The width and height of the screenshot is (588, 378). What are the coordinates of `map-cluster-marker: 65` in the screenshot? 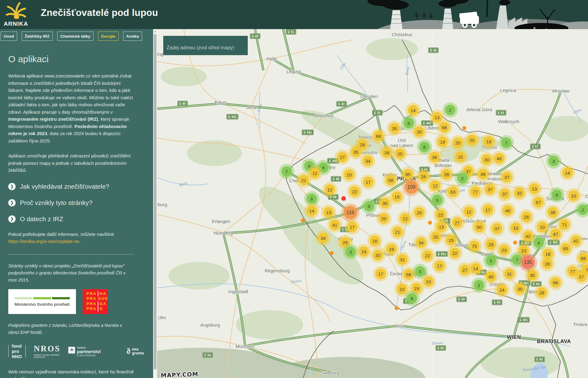 It's located at (566, 248).